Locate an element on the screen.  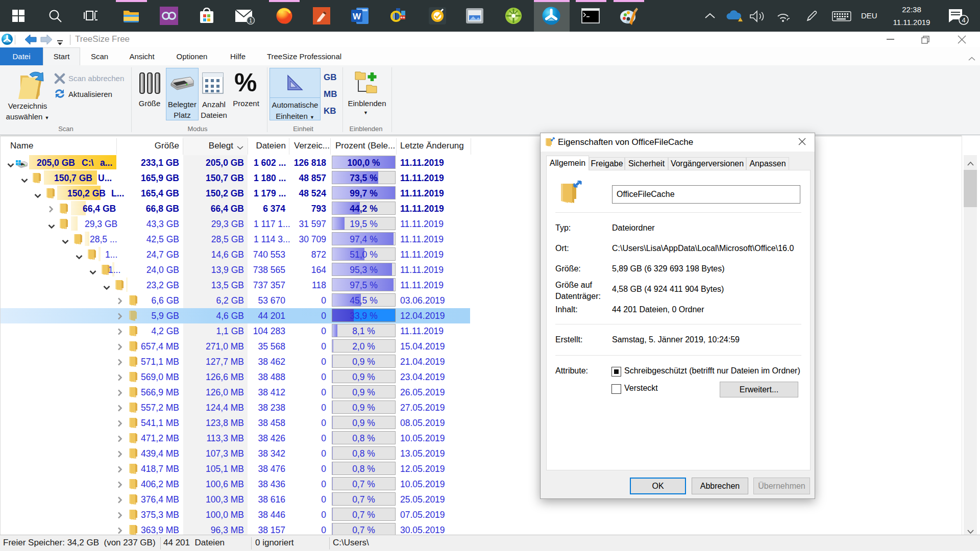
svg-text: 4 is located at coordinates (964, 20).